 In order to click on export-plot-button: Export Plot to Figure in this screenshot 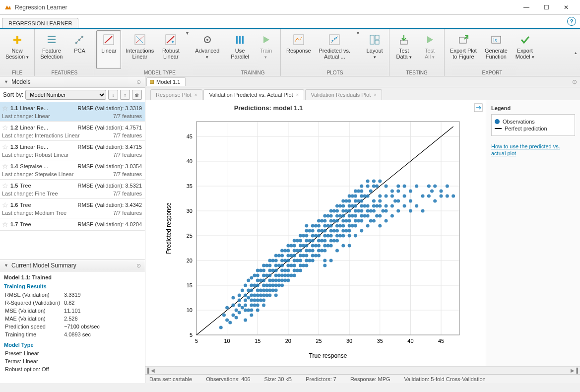, I will do `click(463, 50)`.